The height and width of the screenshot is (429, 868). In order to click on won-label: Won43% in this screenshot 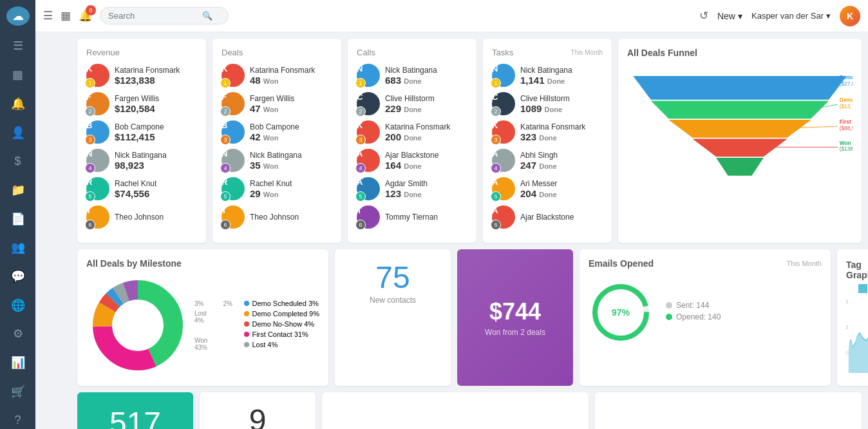, I will do `click(216, 344)`.